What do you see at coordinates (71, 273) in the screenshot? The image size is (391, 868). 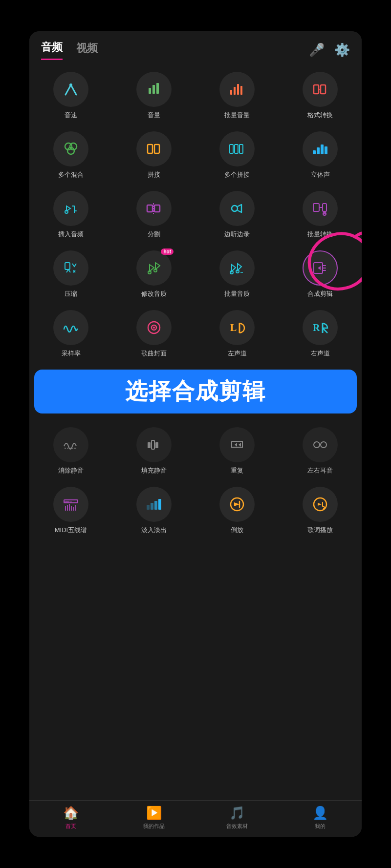 I see `tool-compress: 压缩` at bounding box center [71, 273].